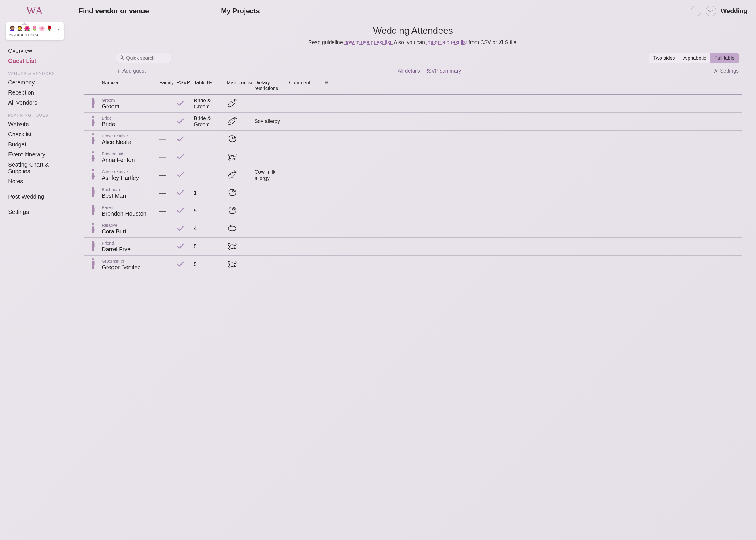 This screenshot has height=540, width=756. What do you see at coordinates (232, 121) in the screenshot?
I see `carrot-icon` at bounding box center [232, 121].